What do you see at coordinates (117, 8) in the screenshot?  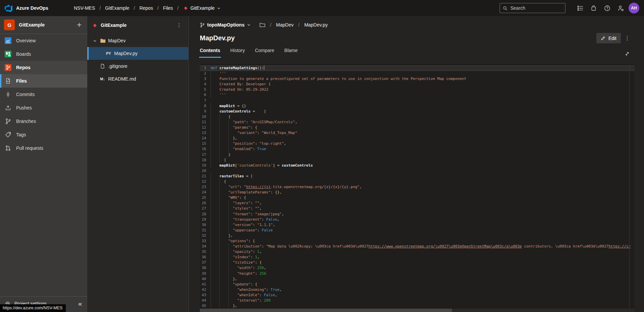 I see `breadcrumb-item: GitExample` at bounding box center [117, 8].